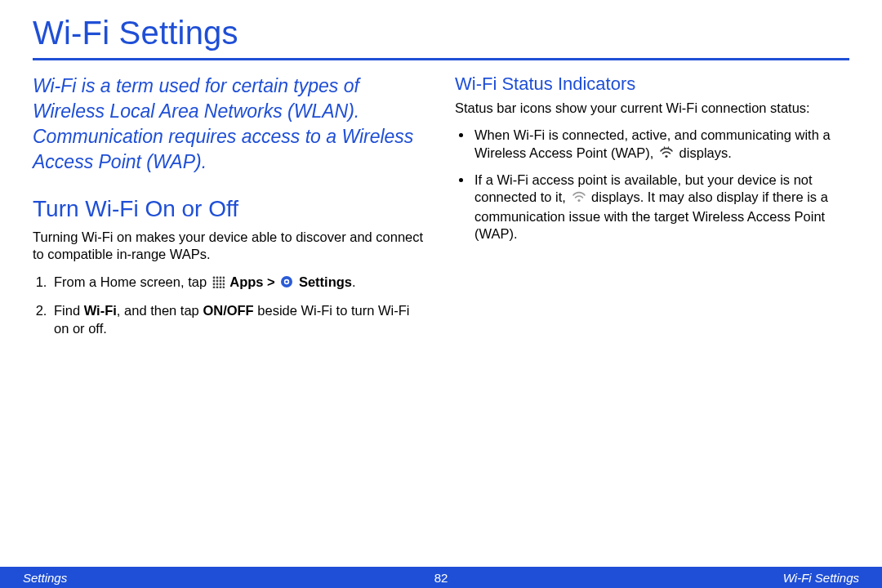 The width and height of the screenshot is (882, 588). Describe the element at coordinates (132, 282) in the screenshot. I see `text: From a Home screen, tap` at that location.